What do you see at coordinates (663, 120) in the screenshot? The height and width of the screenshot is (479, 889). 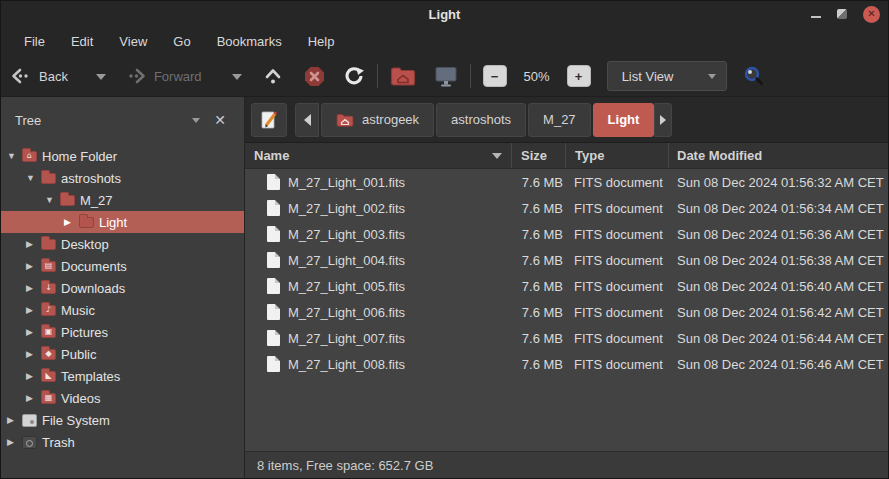 I see `scroll-crumbs-right-button` at bounding box center [663, 120].